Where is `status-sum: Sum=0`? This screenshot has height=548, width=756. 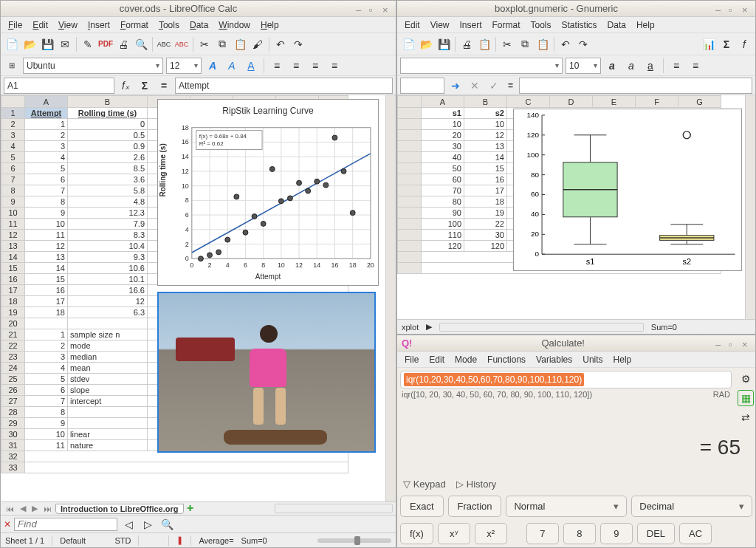 status-sum: Sum=0 is located at coordinates (664, 327).